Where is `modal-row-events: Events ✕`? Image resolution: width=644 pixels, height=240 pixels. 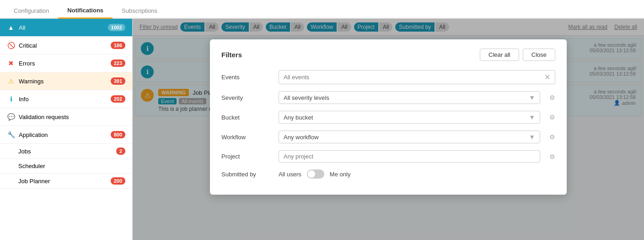
modal-row-events: Events ✕ is located at coordinates (388, 77).